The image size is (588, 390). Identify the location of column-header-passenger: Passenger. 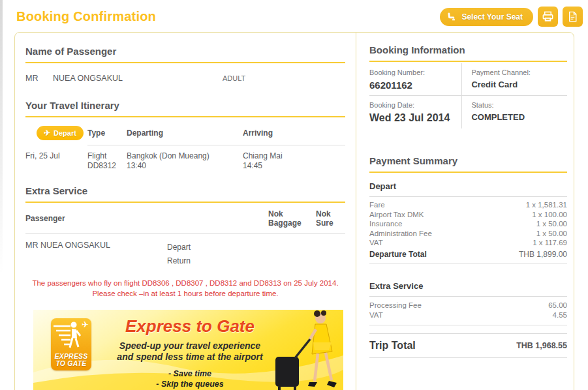
(147, 218).